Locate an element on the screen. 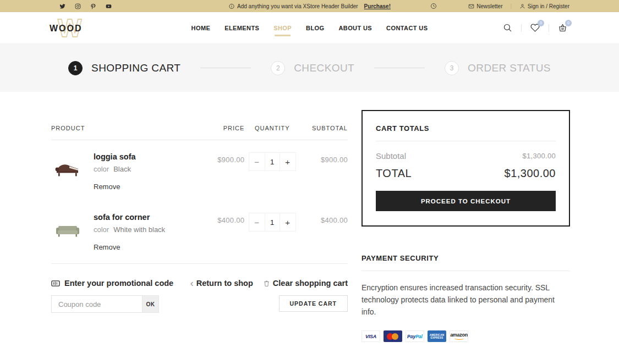 This screenshot has width=619, height=364. price-cell: $900.00 is located at coordinates (215, 172).